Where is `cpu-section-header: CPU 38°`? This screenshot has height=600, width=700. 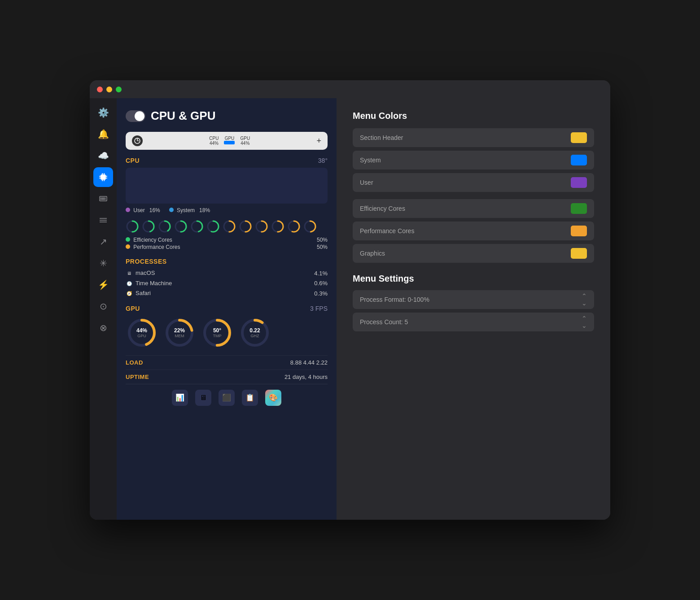 cpu-section-header: CPU 38° is located at coordinates (227, 161).